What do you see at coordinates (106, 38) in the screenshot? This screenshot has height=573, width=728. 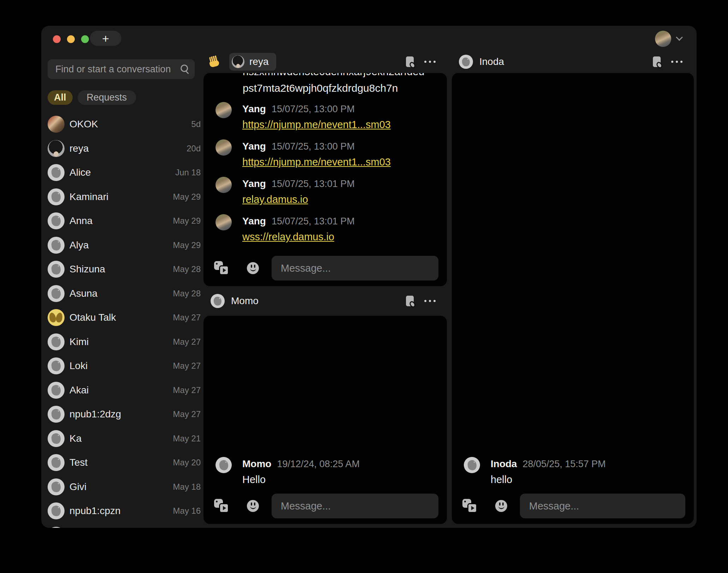 I see `new-chat-button: +` at bounding box center [106, 38].